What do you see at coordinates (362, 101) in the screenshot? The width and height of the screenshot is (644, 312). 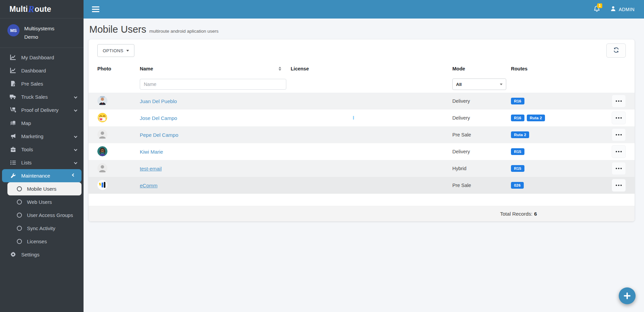 I see `table-row: Juan Del PuebloDeliveryR16` at bounding box center [362, 101].